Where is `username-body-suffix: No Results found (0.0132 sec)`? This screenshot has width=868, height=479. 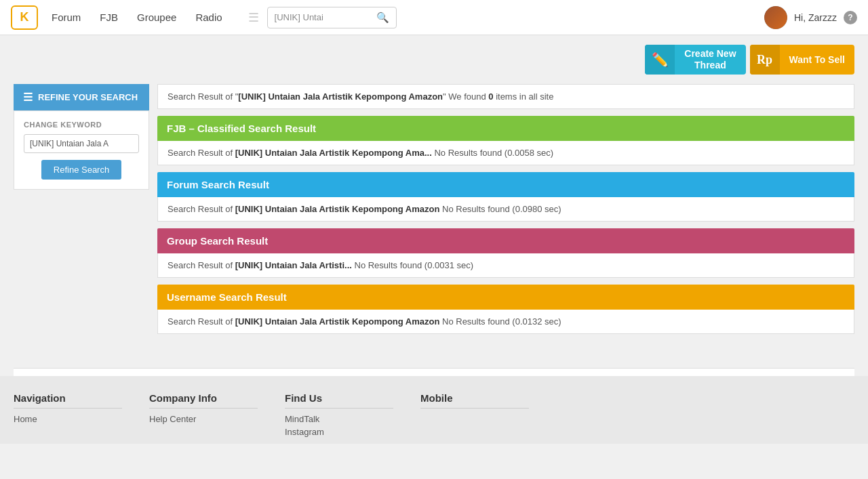
username-body-suffix: No Results found (0.0132 sec) is located at coordinates (500, 321).